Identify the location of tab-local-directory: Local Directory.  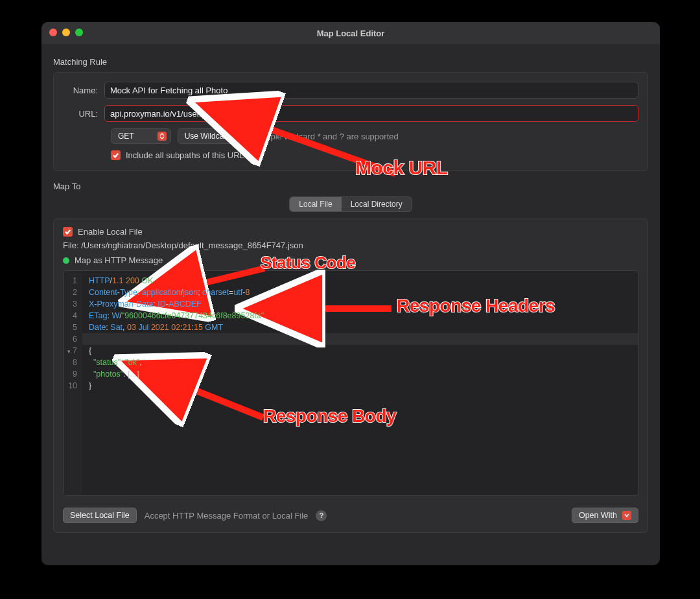
(377, 204).